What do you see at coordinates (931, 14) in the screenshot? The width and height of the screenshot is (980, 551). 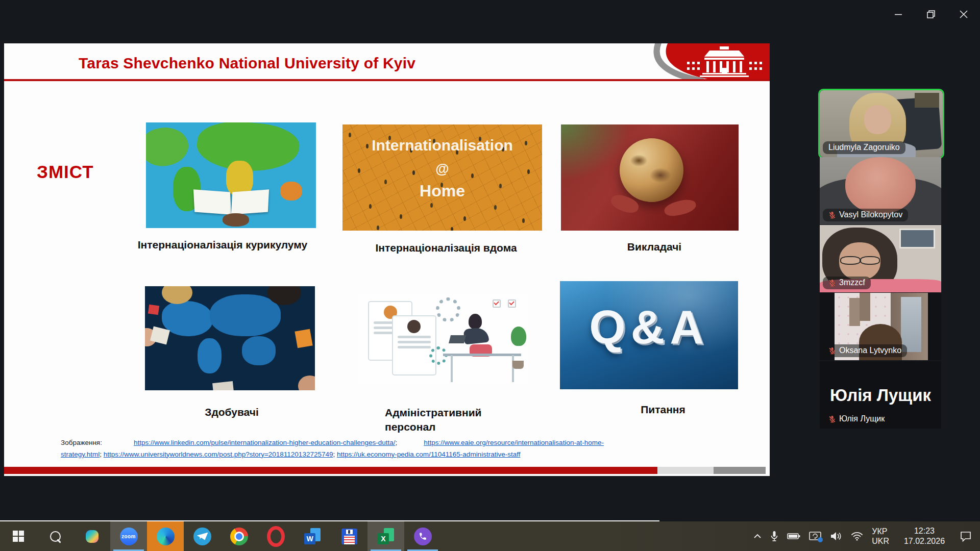 I see `window-titlebar` at bounding box center [931, 14].